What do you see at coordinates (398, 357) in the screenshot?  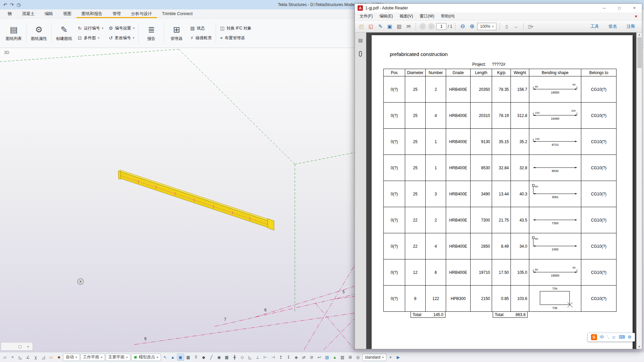 I see `pointer-icon: ▶` at bounding box center [398, 357].